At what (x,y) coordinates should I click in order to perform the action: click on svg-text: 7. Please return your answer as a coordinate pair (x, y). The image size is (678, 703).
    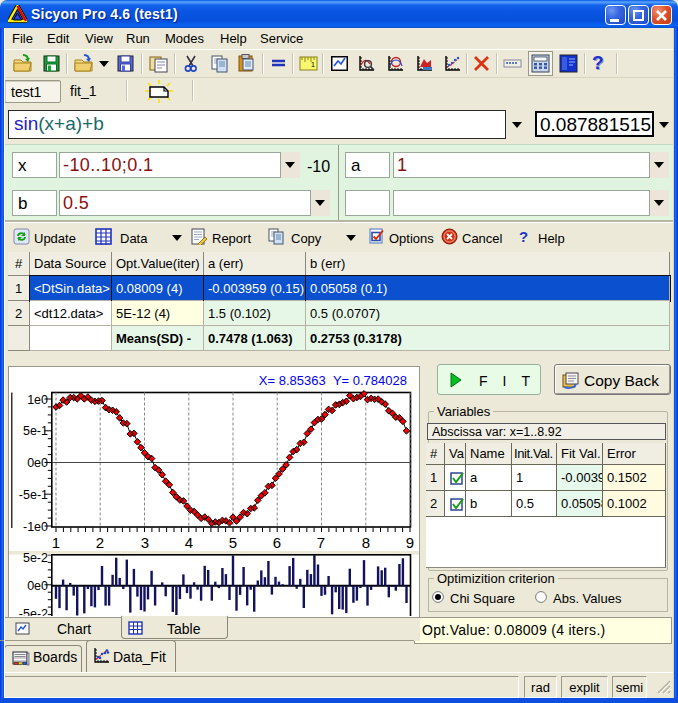
    Looking at the image, I should click on (321, 542).